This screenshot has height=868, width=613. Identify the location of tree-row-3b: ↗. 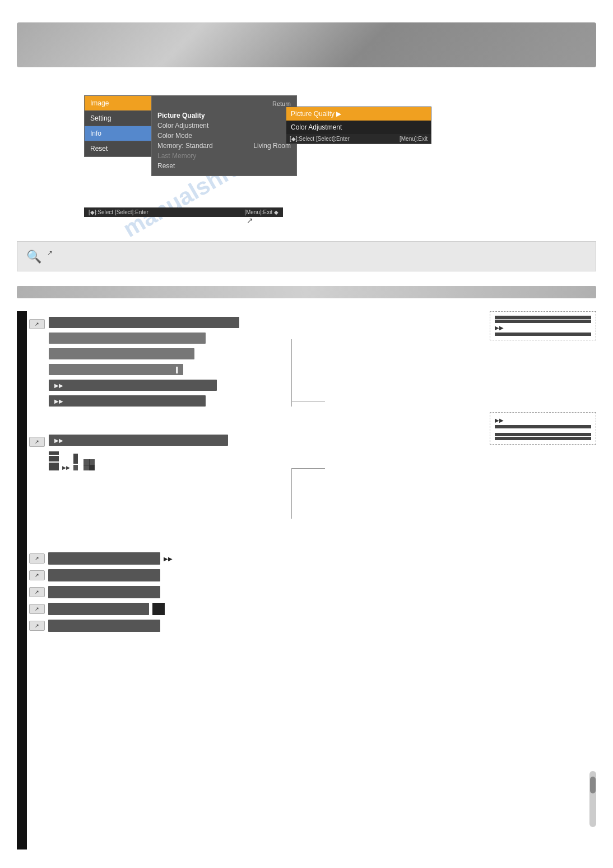
(186, 575).